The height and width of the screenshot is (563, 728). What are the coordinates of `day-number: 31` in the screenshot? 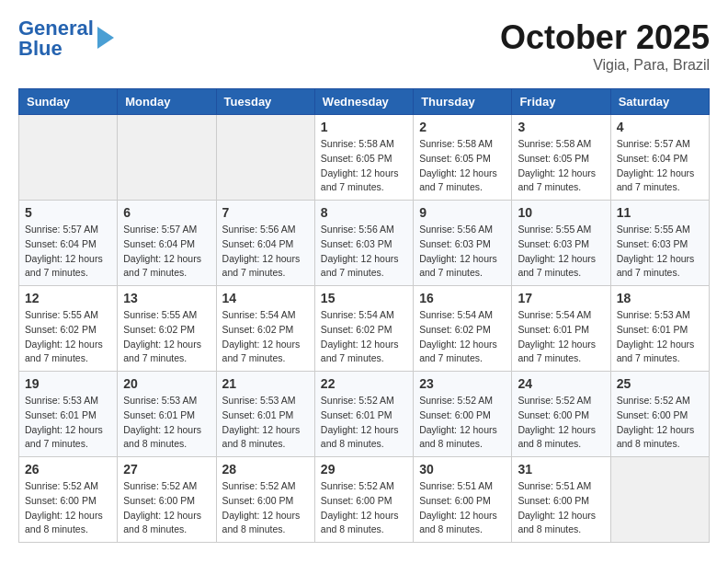 It's located at (561, 469).